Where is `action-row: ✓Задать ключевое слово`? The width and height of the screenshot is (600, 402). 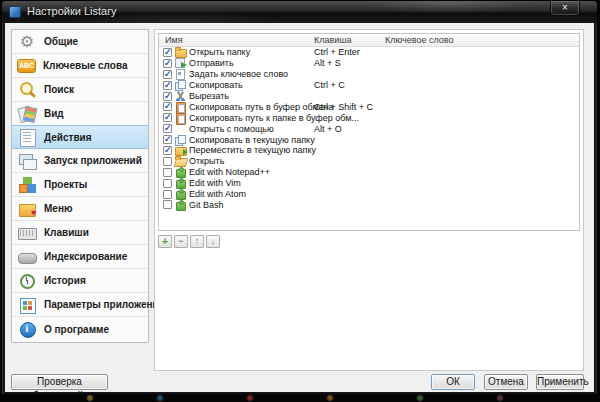
action-row: ✓Задать ключевое слово is located at coordinates (369, 74).